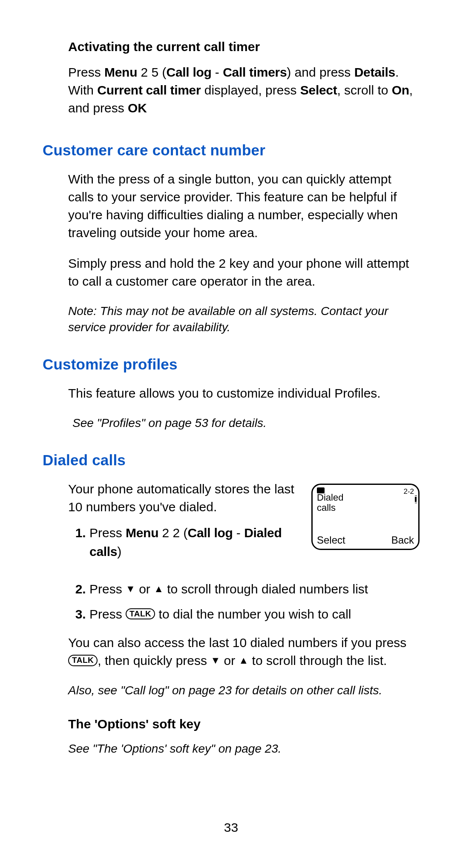  What do you see at coordinates (231, 460) in the screenshot?
I see `heading-dialed-calls: Dialed calls` at bounding box center [231, 460].